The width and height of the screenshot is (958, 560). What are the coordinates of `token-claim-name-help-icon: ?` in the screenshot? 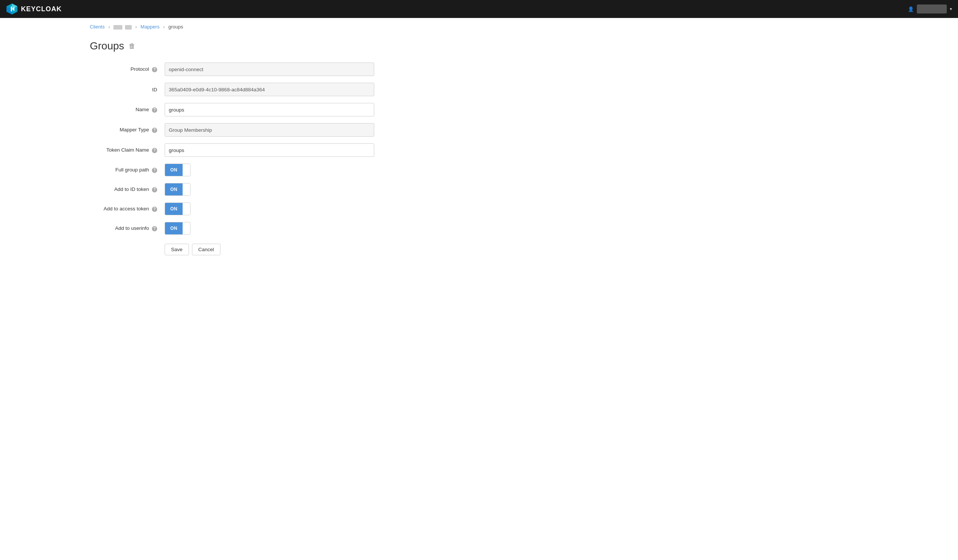 It's located at (154, 151).